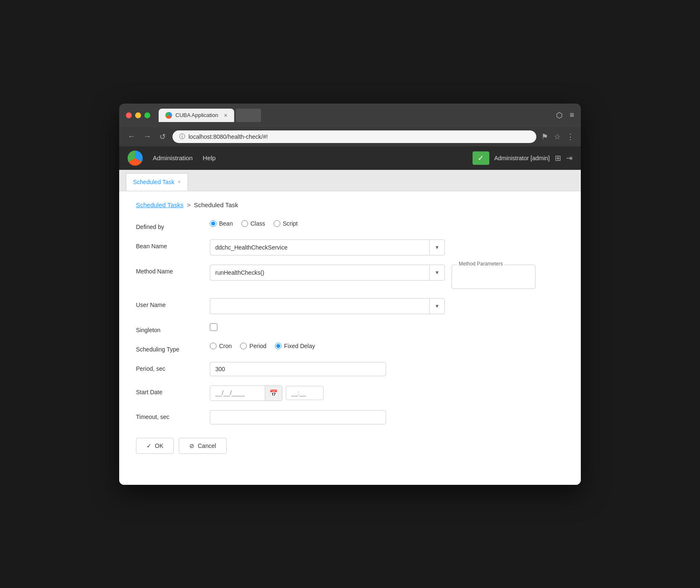 The width and height of the screenshot is (700, 588). What do you see at coordinates (173, 158) in the screenshot?
I see `nav-administration: Administration` at bounding box center [173, 158].